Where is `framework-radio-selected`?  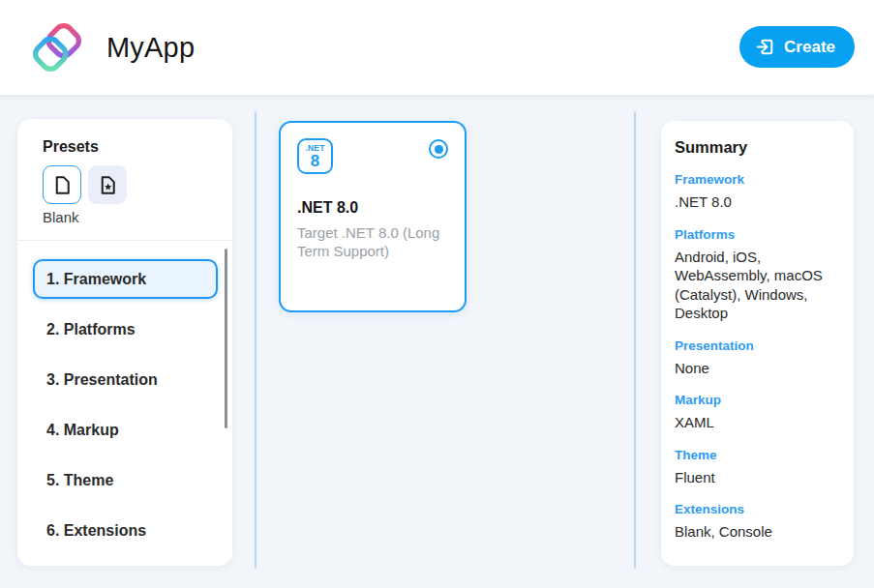 framework-radio-selected is located at coordinates (438, 149).